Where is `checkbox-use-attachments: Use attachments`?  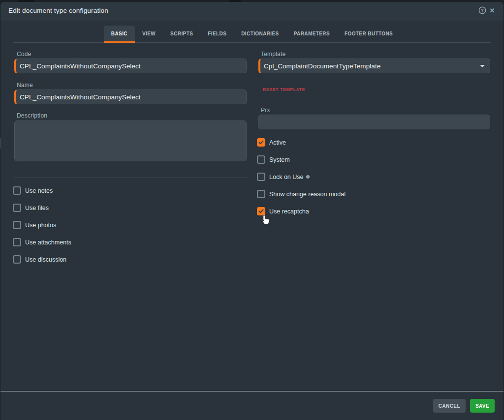
checkbox-use-attachments: Use attachments is located at coordinates (130, 242).